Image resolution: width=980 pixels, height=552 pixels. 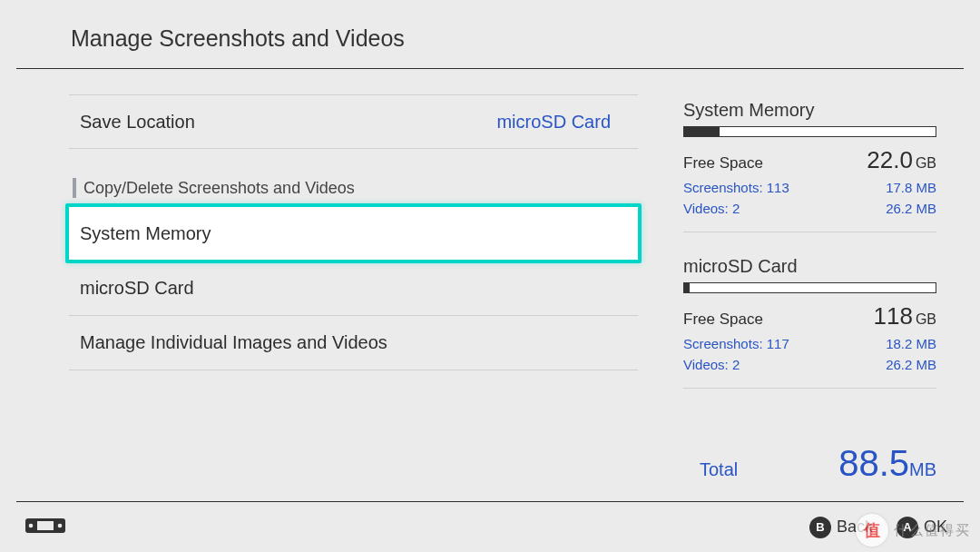 What do you see at coordinates (809, 345) in the screenshot?
I see `screenshots-row: Screenshots: 117 18.2 MB` at bounding box center [809, 345].